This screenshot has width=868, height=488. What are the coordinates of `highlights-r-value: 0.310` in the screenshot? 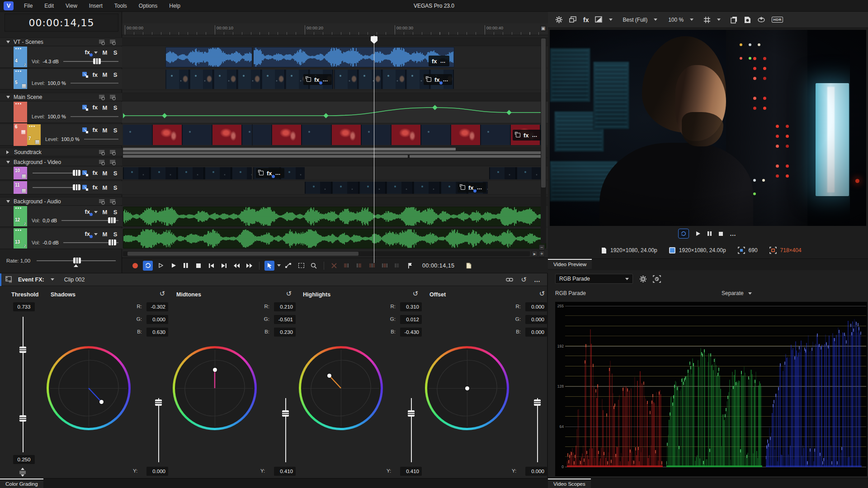 It's located at (411, 307).